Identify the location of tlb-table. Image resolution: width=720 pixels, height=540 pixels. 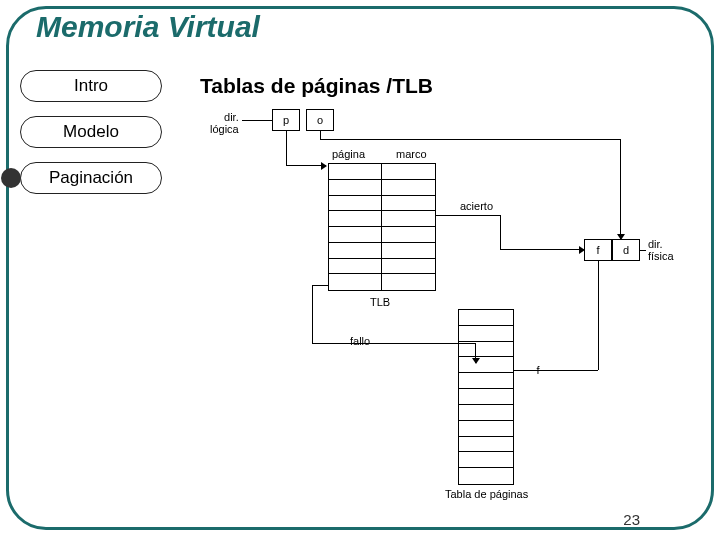
(382, 227).